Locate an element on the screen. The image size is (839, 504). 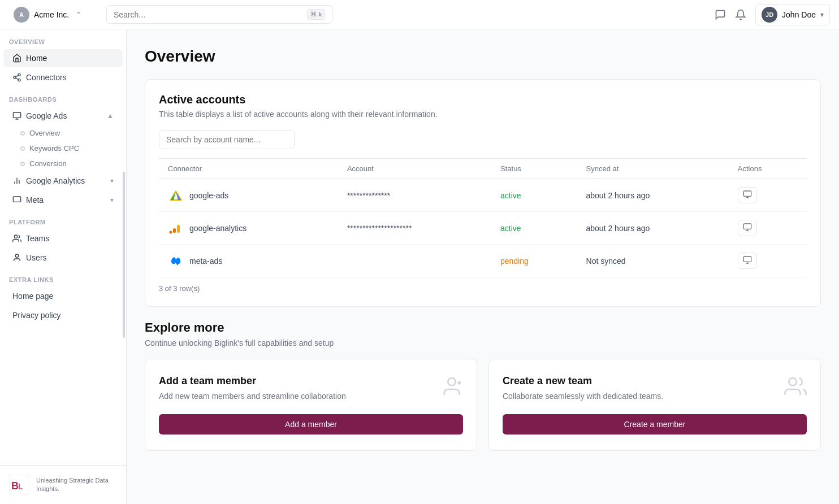
connector-cell-2: google-analytics is located at coordinates (249, 228).